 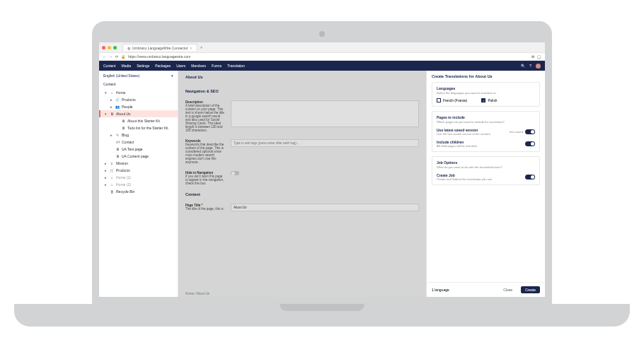 What do you see at coordinates (105, 57) in the screenshot?
I see `back-icon: ←` at bounding box center [105, 57].